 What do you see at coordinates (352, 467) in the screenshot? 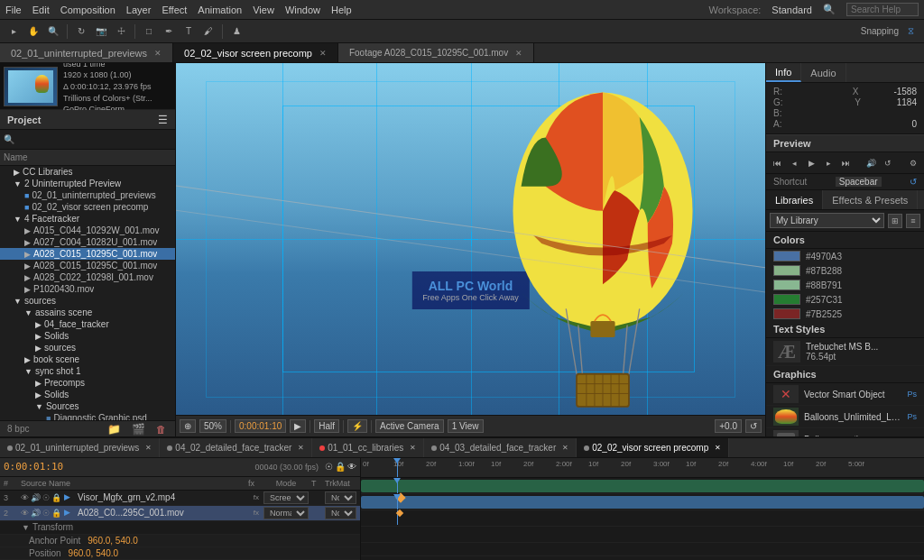
I see `shy-icon: 👁` at bounding box center [352, 467].